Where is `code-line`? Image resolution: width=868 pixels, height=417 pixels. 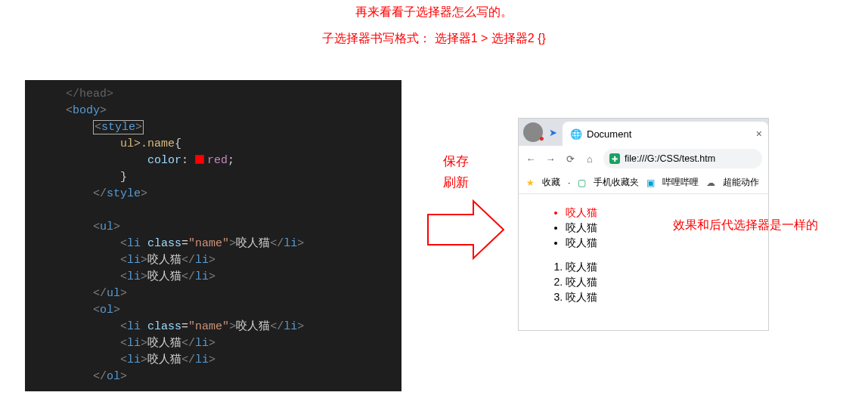
code-line is located at coordinates (220, 211).